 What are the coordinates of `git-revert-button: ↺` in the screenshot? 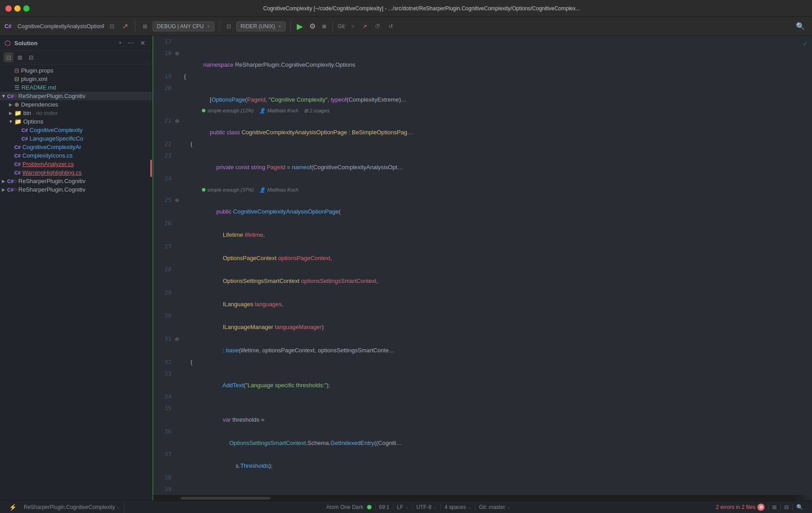 It's located at (391, 26).